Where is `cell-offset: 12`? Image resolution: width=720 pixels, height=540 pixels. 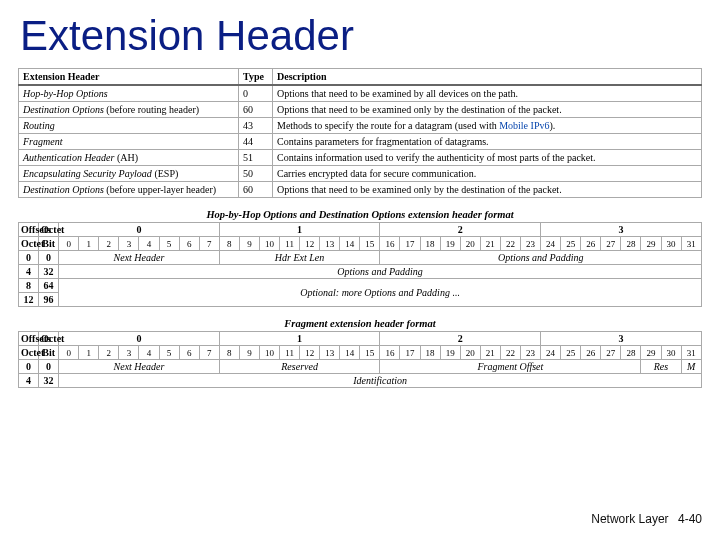
cell-offset: 12 is located at coordinates (29, 300).